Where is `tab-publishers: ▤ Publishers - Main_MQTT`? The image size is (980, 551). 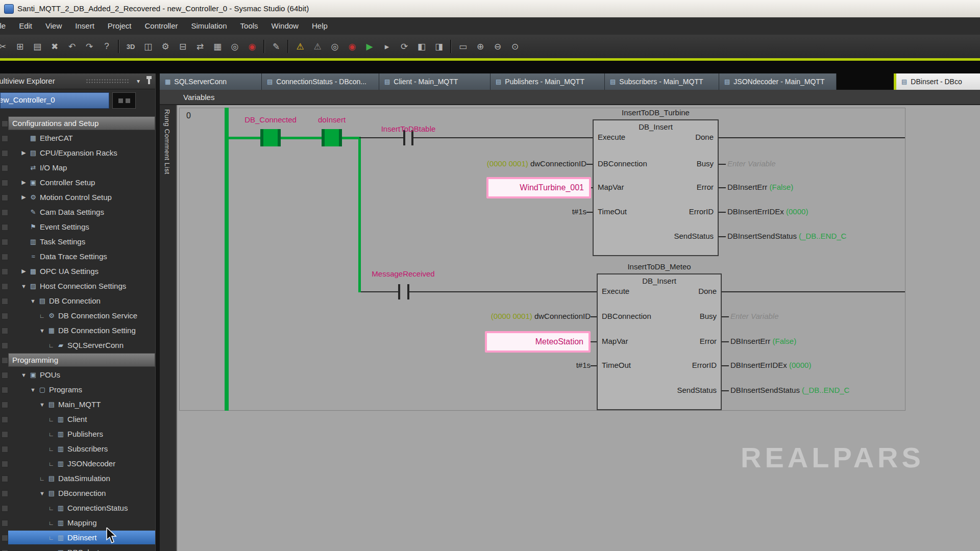 tab-publishers: ▤ Publishers - Main_MQTT is located at coordinates (548, 82).